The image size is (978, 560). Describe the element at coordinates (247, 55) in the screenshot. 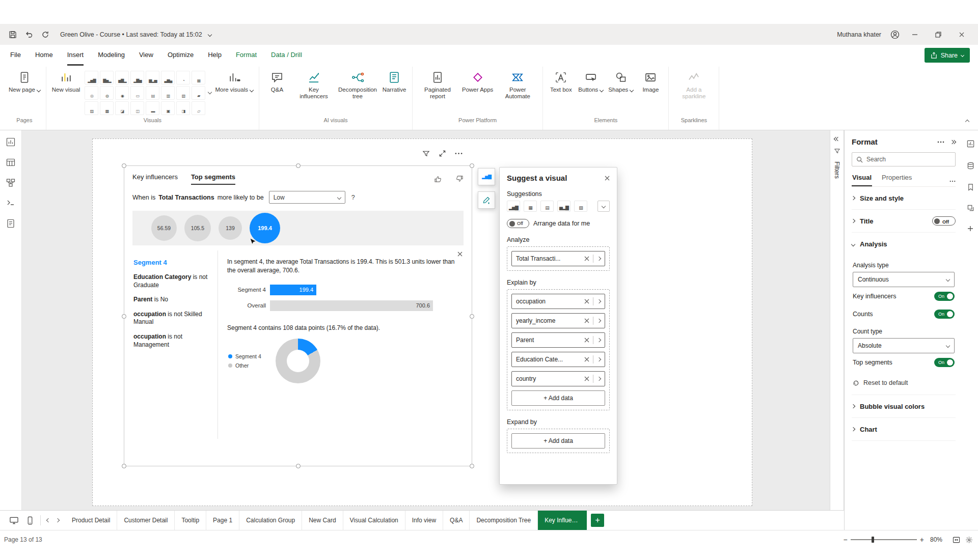

I see `menu-item-format: Format` at that location.